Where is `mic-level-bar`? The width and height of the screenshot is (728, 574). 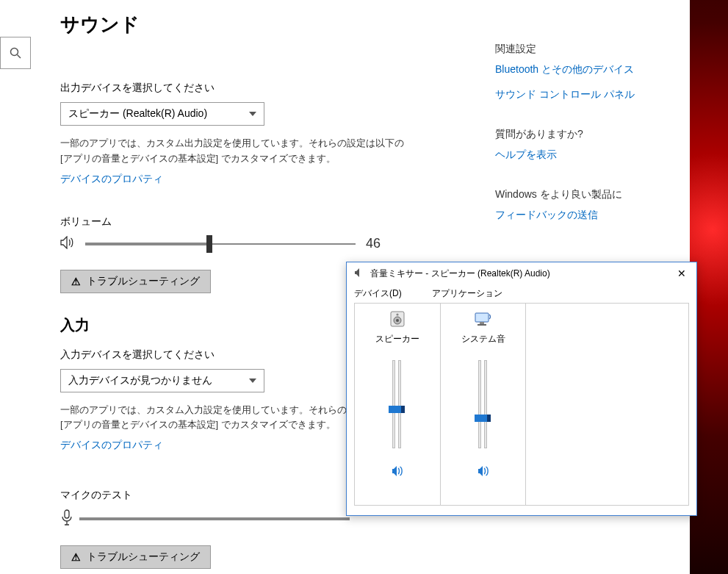
mic-level-bar is located at coordinates (215, 519).